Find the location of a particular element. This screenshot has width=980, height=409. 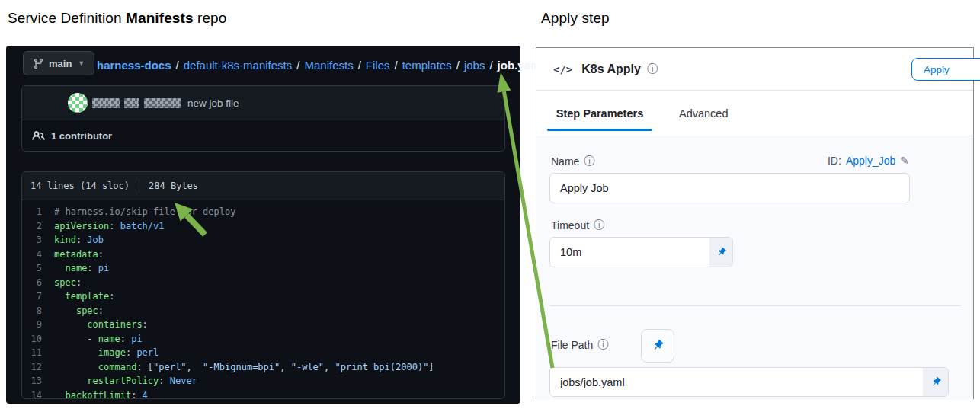

apply-button: Apply is located at coordinates (946, 69).